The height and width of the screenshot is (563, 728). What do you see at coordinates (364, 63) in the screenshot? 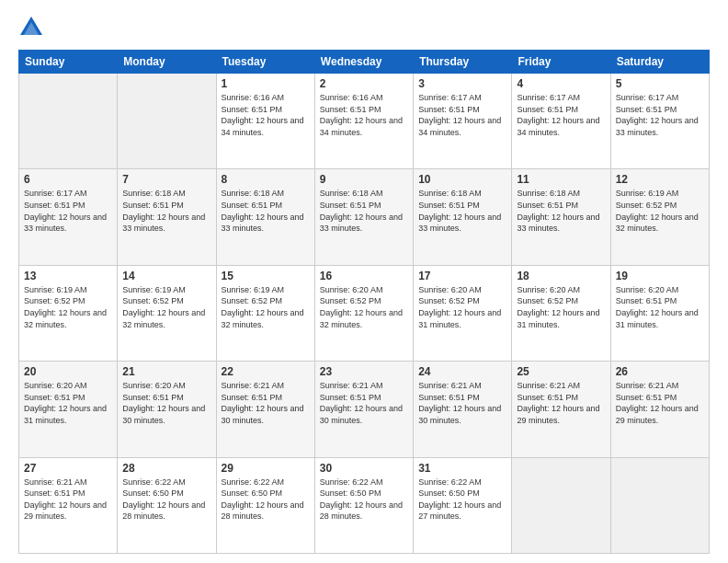
I see `calendar-header-row: SundayMondayTuesdayWednesdayThursdayFrid…` at bounding box center [364, 63].